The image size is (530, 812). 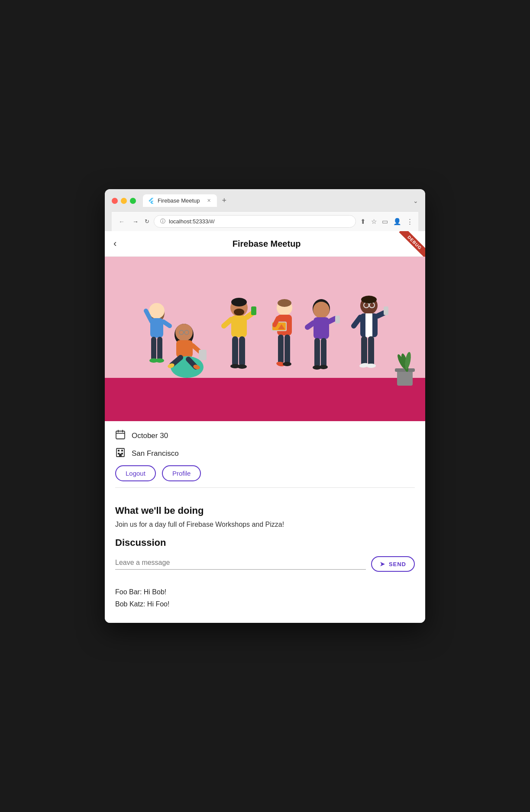 I want to click on minimize-button, so click(x=124, y=201).